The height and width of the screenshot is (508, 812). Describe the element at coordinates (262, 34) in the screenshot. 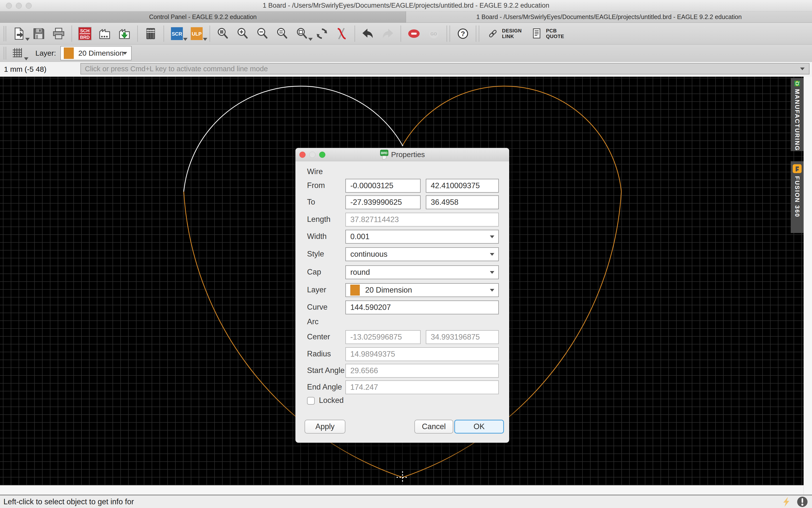

I see `zoom-out-button` at that location.